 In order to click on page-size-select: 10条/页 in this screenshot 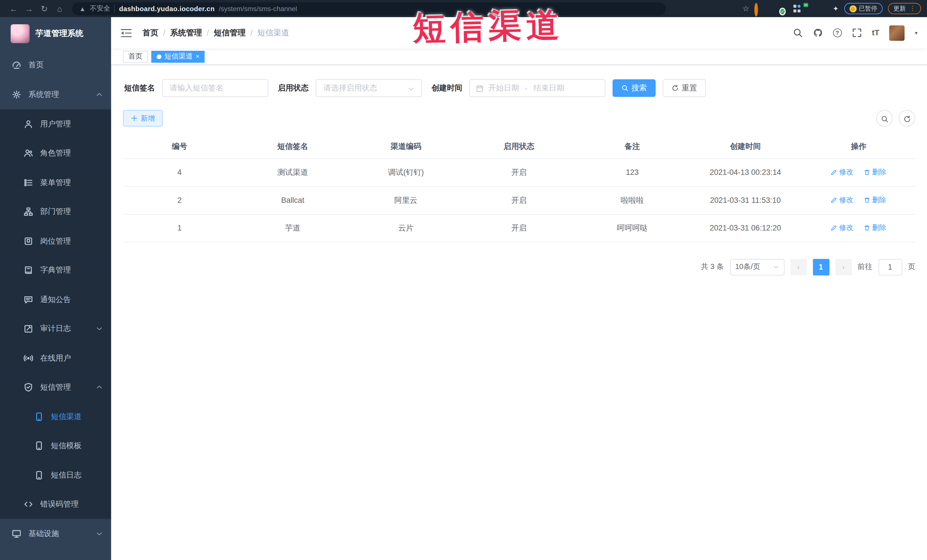, I will do `click(757, 267)`.